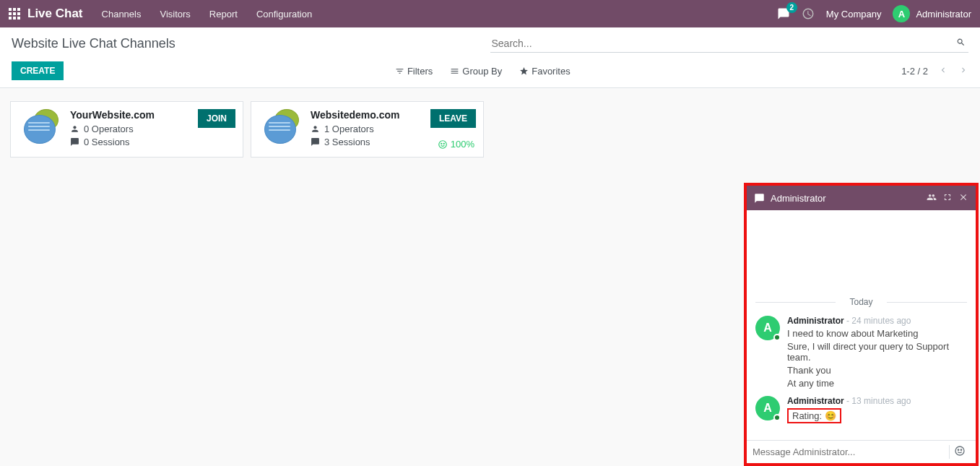 This screenshot has height=466, width=980. What do you see at coordinates (963, 198) in the screenshot?
I see `close-icon` at bounding box center [963, 198].